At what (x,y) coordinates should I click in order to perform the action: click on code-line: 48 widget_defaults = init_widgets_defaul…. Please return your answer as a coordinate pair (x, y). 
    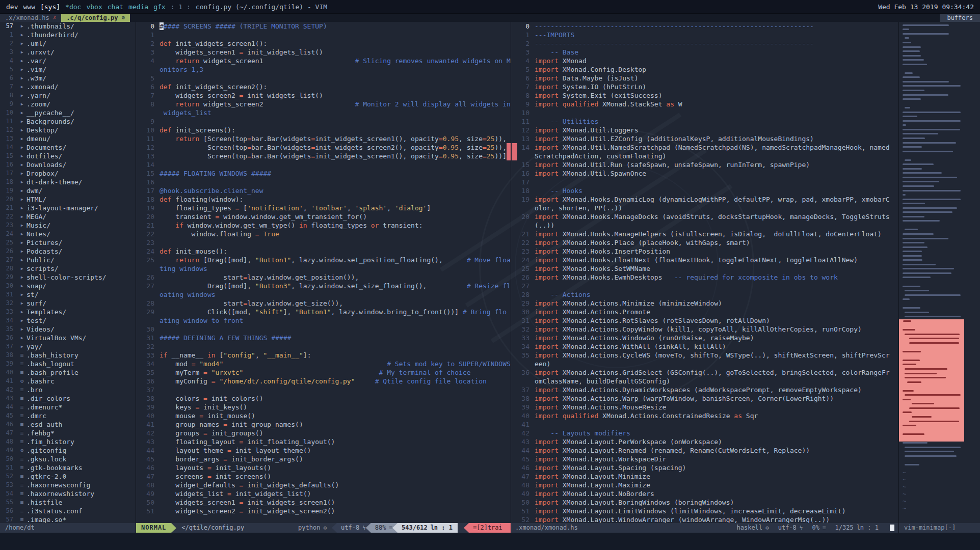
    Looking at the image, I should click on (323, 485).